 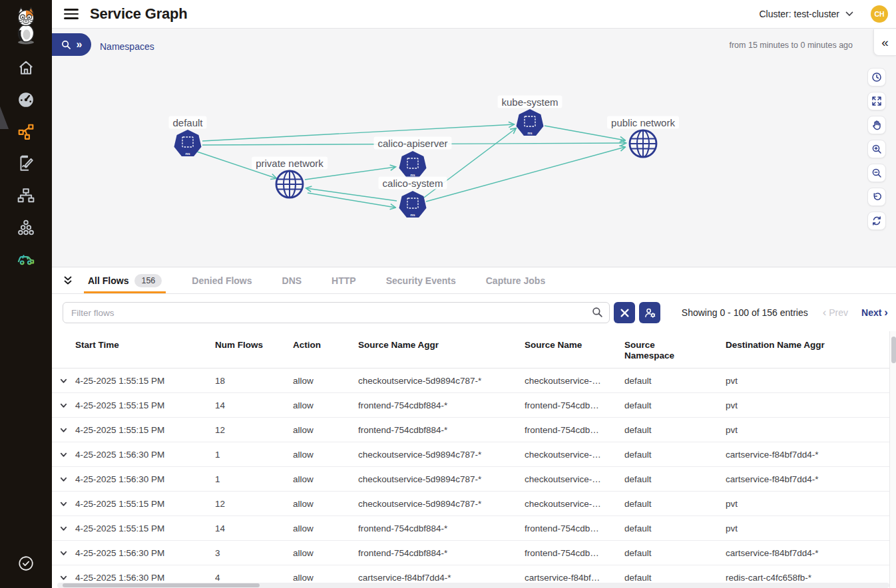 I want to click on tab-capture-jobs: Capture Jobs, so click(x=515, y=281).